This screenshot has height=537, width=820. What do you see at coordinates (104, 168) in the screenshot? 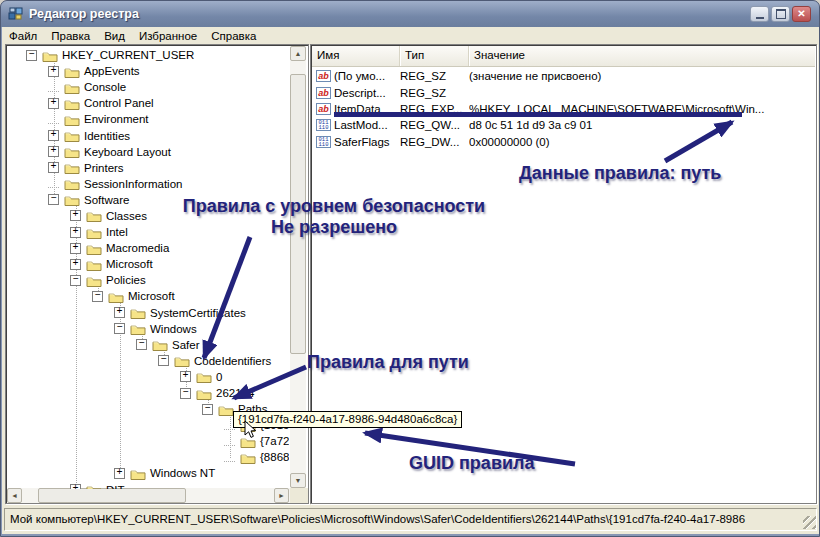
I see `tree-item-label: Printers` at bounding box center [104, 168].